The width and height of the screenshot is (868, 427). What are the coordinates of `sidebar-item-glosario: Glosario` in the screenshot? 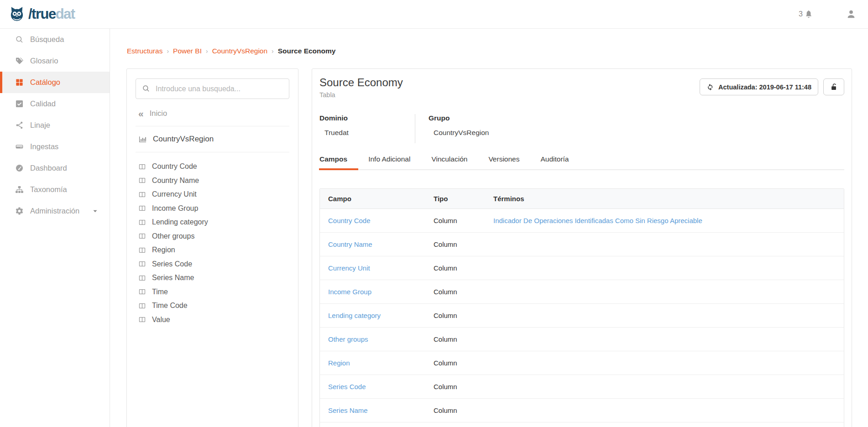 It's located at (55, 61).